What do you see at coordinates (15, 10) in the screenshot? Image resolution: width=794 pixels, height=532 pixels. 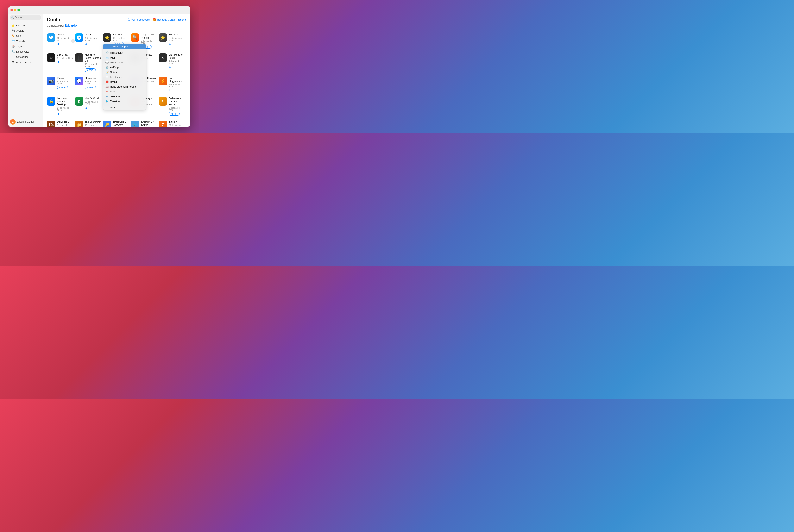 I see `minimize-button` at bounding box center [15, 10].